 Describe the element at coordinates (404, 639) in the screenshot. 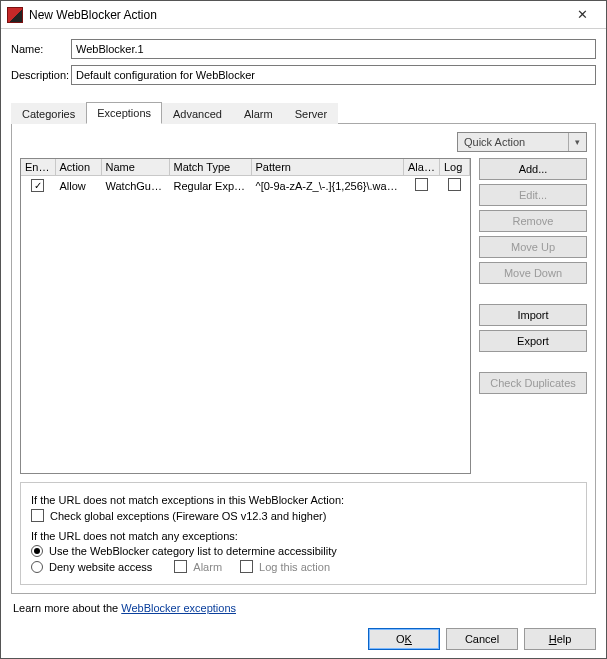

I see `ok-button: OK` at that location.